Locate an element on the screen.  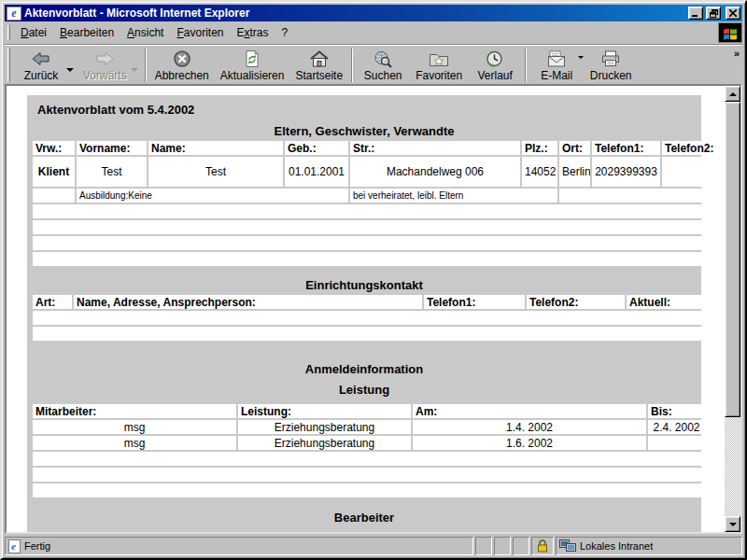
table-cell: Geb.: is located at coordinates (317, 147).